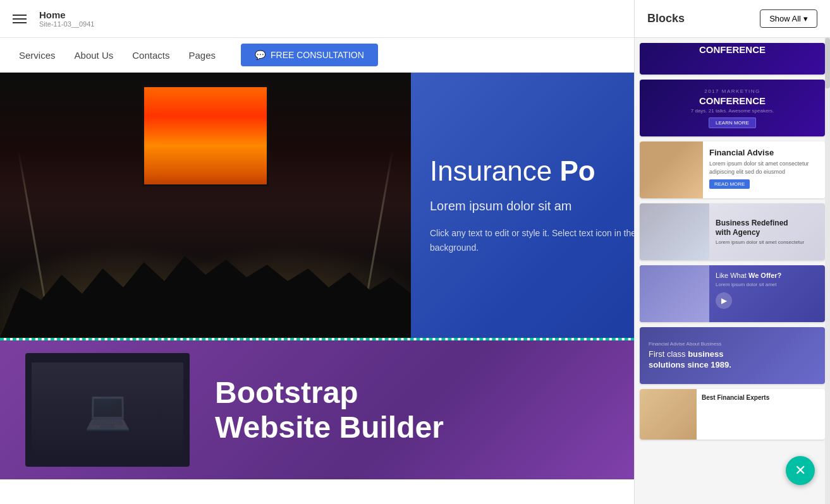 This screenshot has width=830, height=504. I want to click on site-title: Home, so click(67, 15).